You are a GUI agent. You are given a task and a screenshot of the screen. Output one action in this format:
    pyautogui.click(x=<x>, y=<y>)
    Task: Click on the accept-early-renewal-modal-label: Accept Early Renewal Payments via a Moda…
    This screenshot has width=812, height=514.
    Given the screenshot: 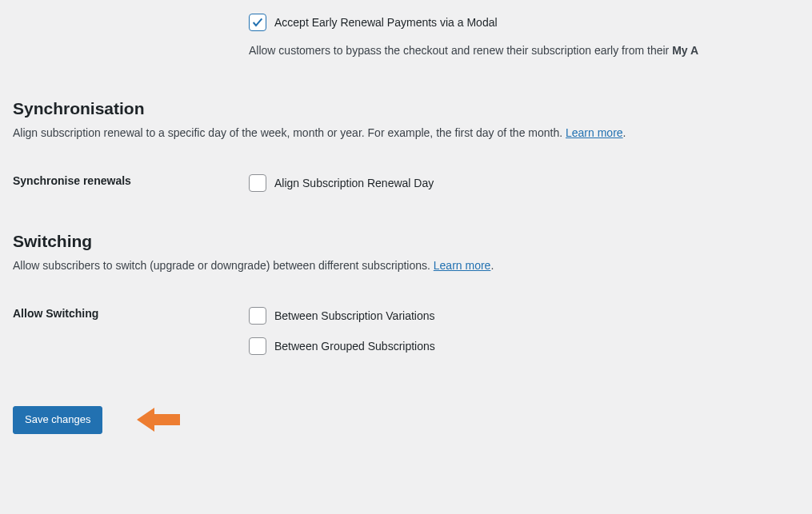 What is the action you would take?
    pyautogui.click(x=386, y=22)
    